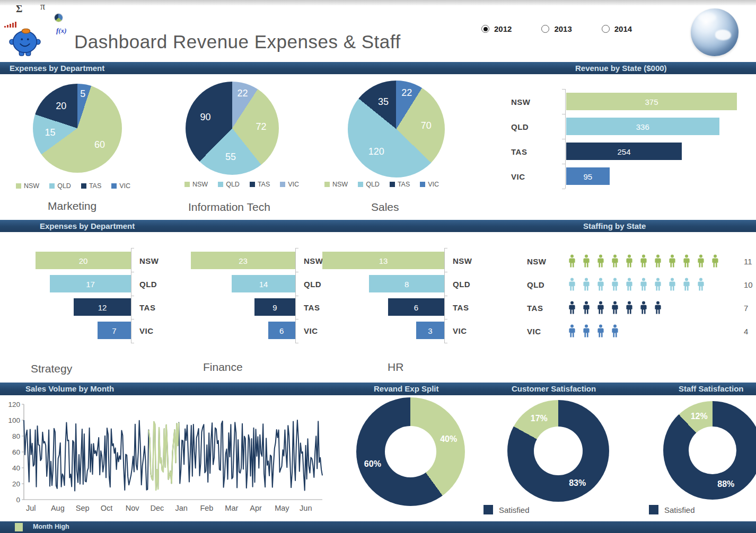 This screenshot has width=756, height=533. Describe the element at coordinates (624, 152) in the screenshot. I see `bar-tas: 254` at that location.